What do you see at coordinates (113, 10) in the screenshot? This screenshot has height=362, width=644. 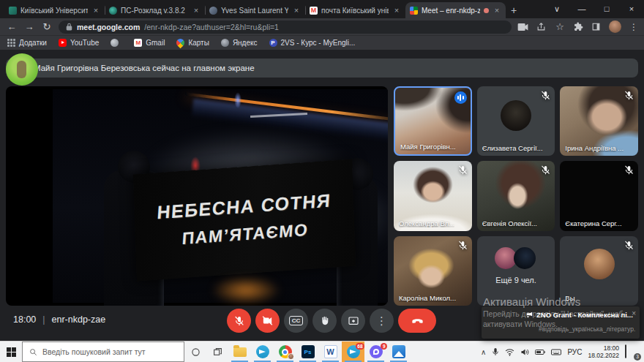 I see `ps-rozklad-favicon` at bounding box center [113, 10].